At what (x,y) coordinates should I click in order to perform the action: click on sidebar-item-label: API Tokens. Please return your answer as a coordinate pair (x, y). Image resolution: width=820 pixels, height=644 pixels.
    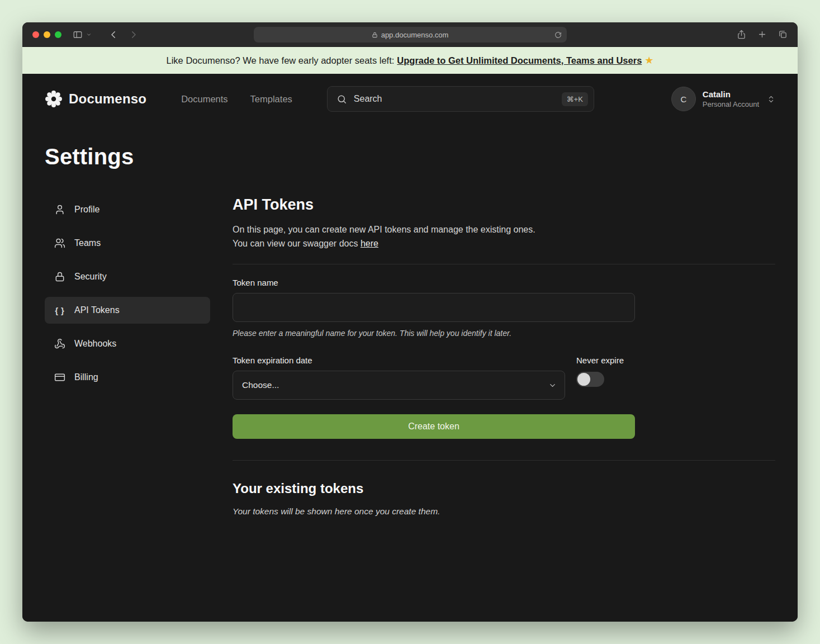
    Looking at the image, I should click on (97, 310).